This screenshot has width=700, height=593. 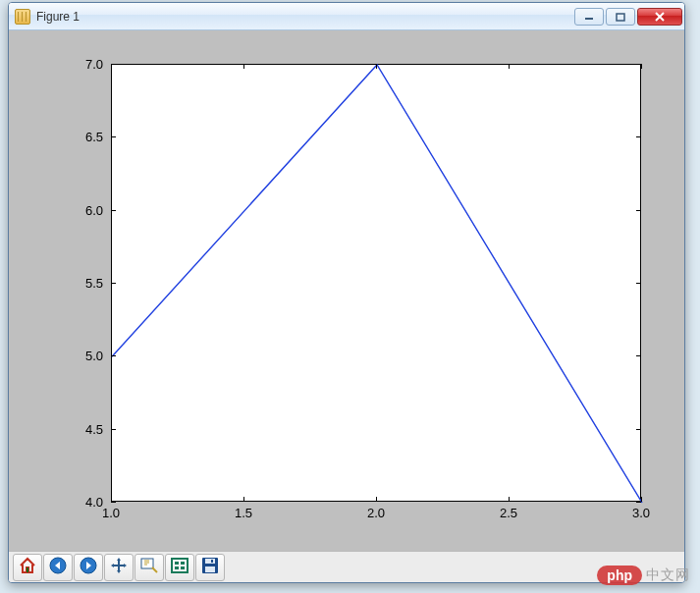 What do you see at coordinates (111, 512) in the screenshot?
I see `x-tick-label: 1.0` at bounding box center [111, 512].